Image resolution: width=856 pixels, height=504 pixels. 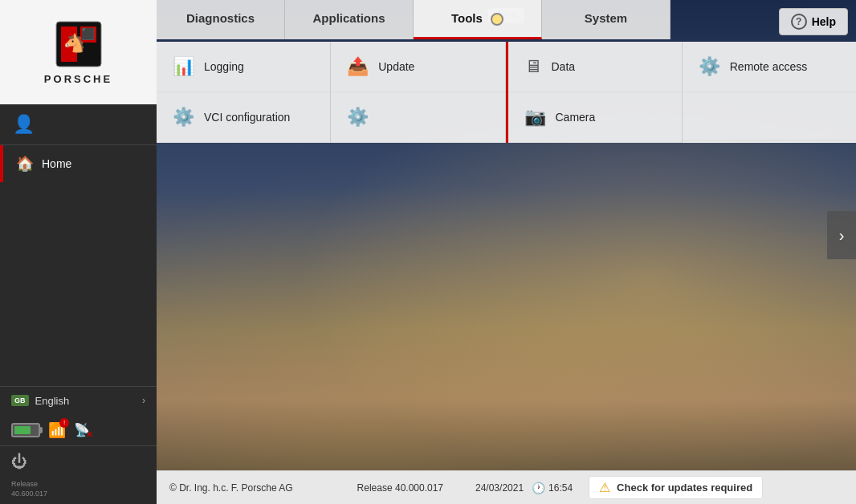 I want to click on menu-item-camera-label: Camera, so click(x=576, y=117).